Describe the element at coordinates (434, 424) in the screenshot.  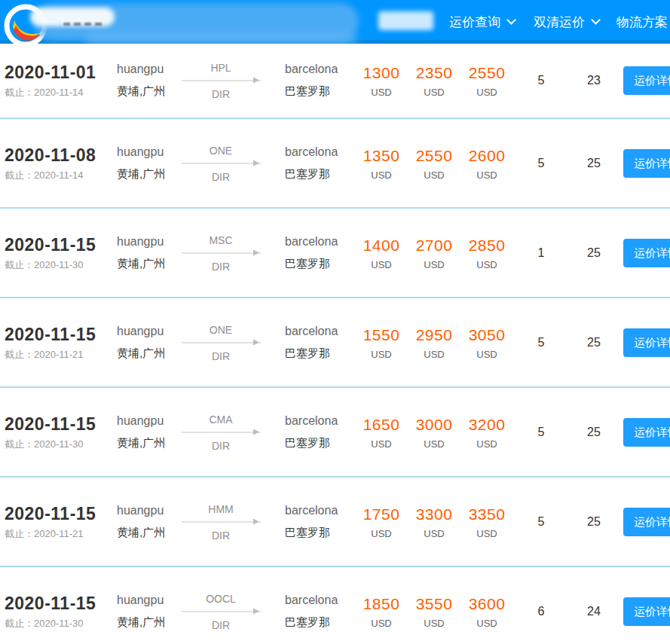
I see `price-value: 3000` at that location.